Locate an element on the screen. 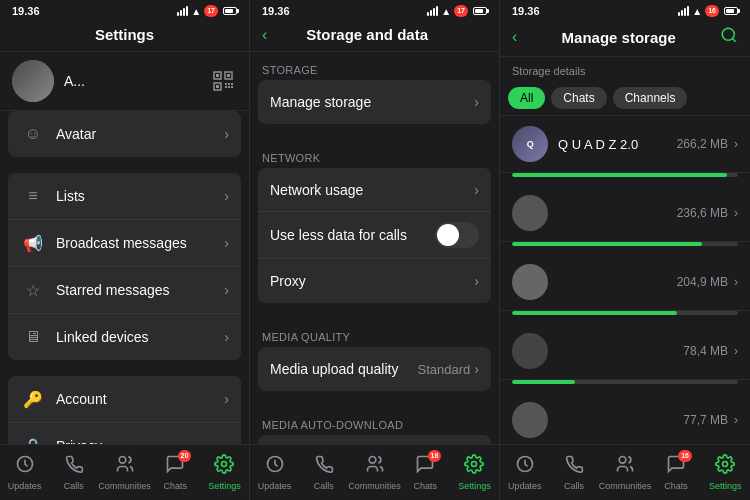  less-data-toggle is located at coordinates (457, 235).